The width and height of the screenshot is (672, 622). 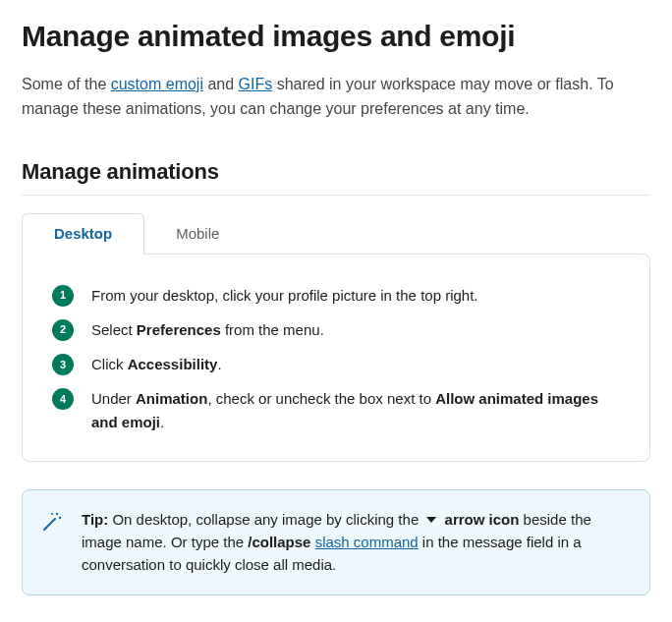 What do you see at coordinates (336, 330) in the screenshot?
I see `step-item: 2 Select Preferences from the menu.` at bounding box center [336, 330].